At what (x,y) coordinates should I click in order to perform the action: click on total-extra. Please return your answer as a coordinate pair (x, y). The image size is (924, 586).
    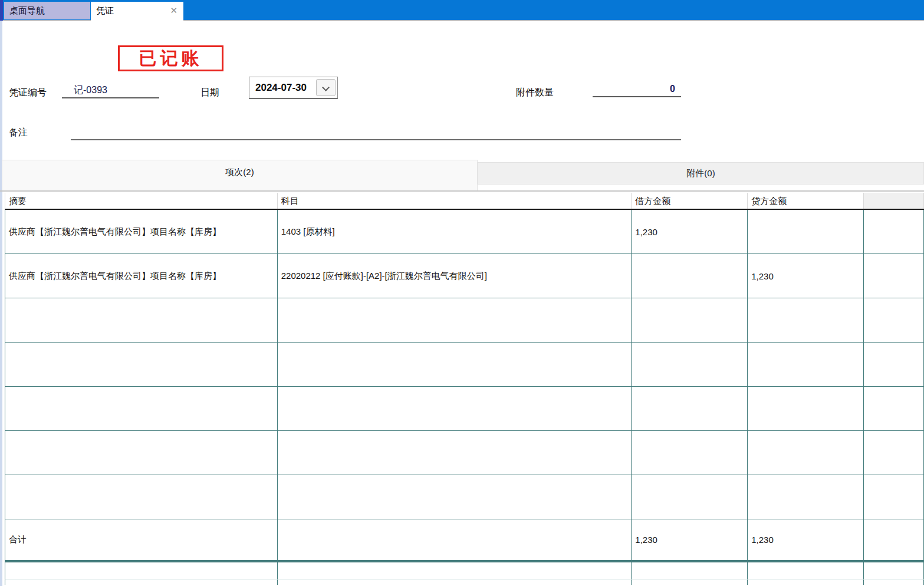
    Looking at the image, I should click on (894, 540).